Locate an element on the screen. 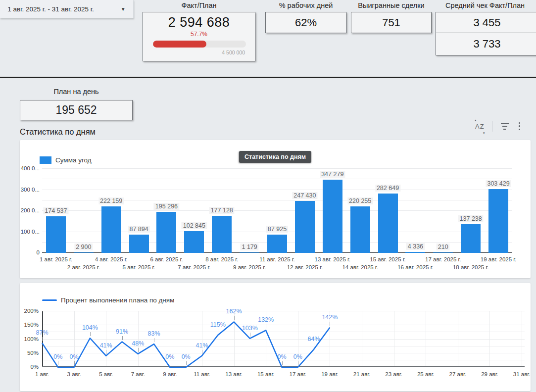  bar-value-label: 282 649 is located at coordinates (388, 188).